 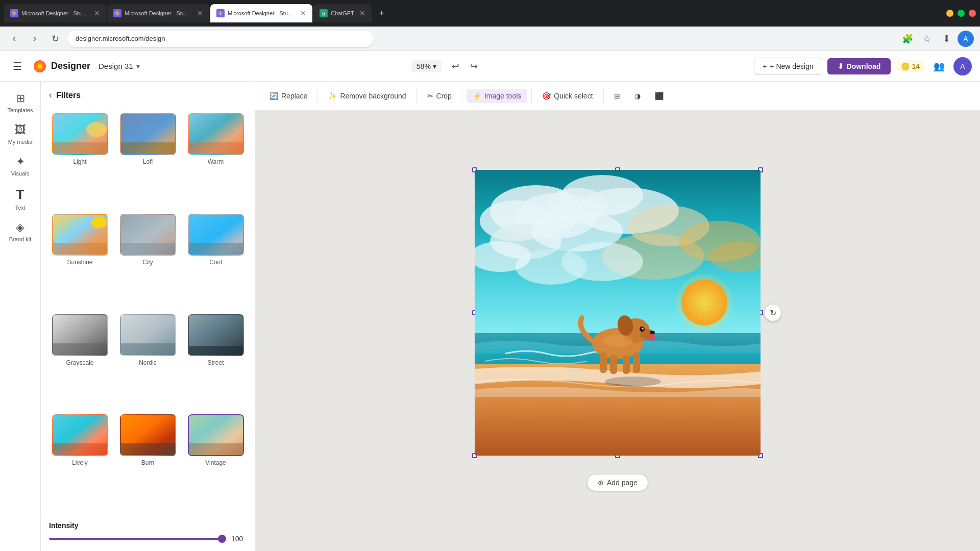 I want to click on tab-close-3: ✕, so click(x=303, y=13).